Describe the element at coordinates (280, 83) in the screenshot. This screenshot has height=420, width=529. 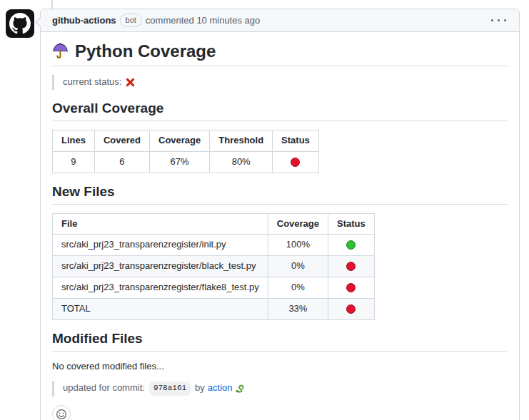
I see `status-blockquote: current status:` at that location.